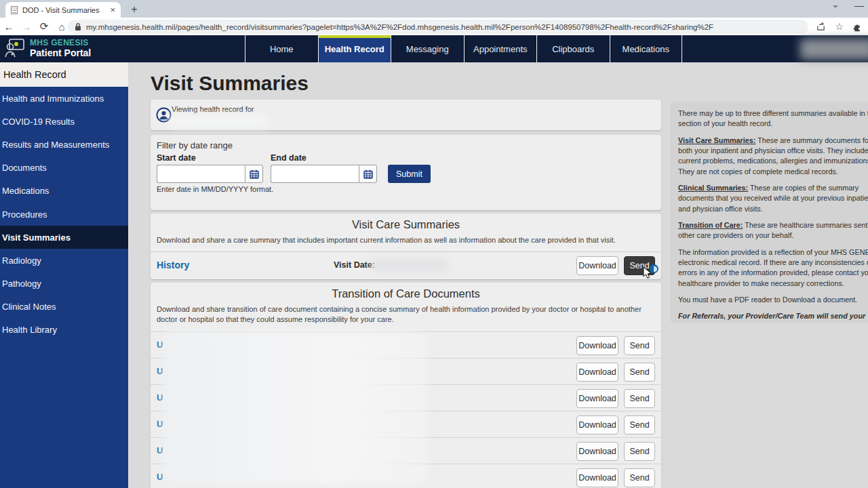 The height and width of the screenshot is (488, 868). What do you see at coordinates (427, 49) in the screenshot?
I see `nav-tab-messaging: Messaging` at bounding box center [427, 49].